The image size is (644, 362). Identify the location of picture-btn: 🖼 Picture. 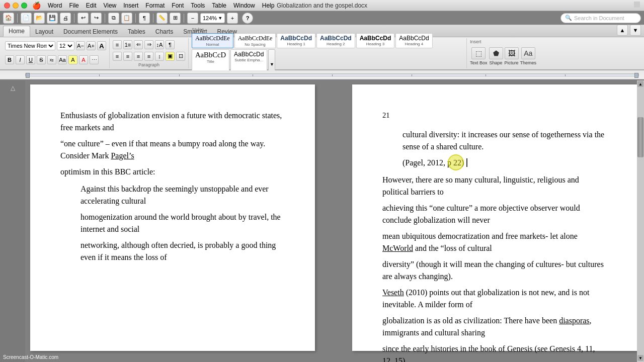
(512, 56).